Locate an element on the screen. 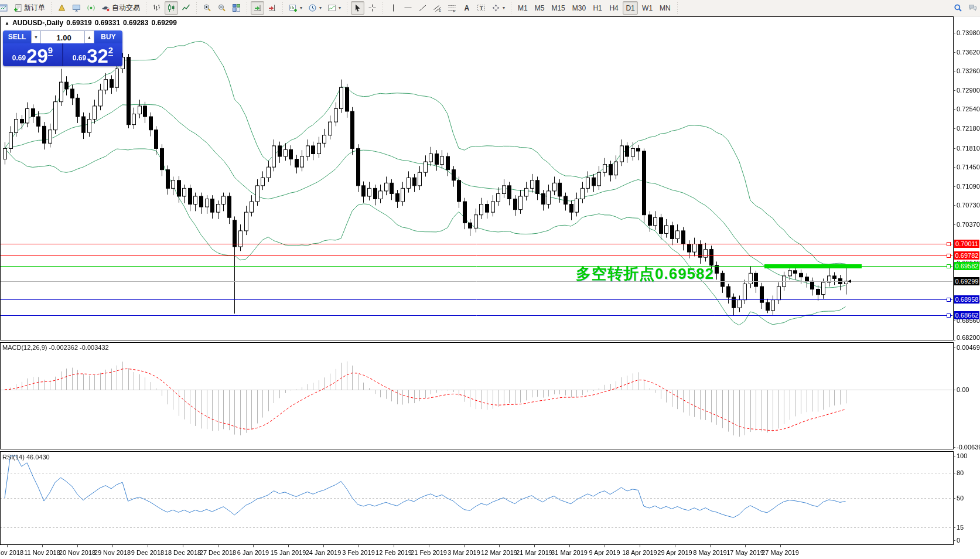  timeframe-m15-label: M15 is located at coordinates (558, 8).